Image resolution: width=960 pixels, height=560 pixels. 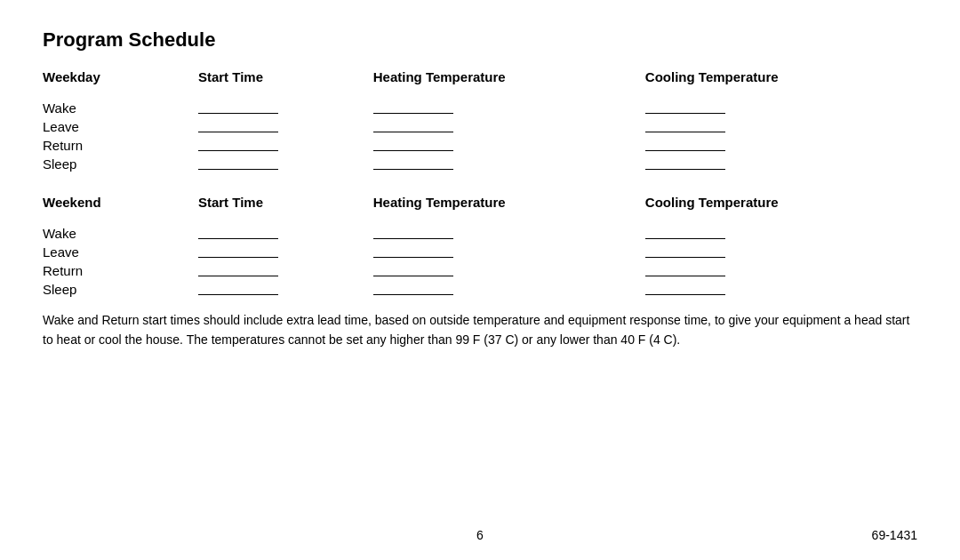 What do you see at coordinates (121, 252) in the screenshot?
I see `weekend-label-leave: Leave` at bounding box center [121, 252].